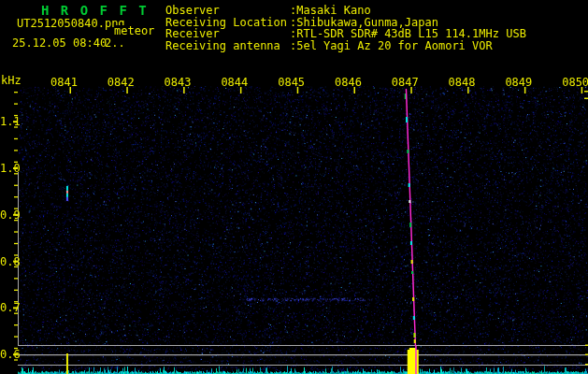 The width and height of the screenshot is (588, 374). I want to click on meta-value-receiving-antenna: :5el Yagi Az 20 for Aomori VOR, so click(391, 46).